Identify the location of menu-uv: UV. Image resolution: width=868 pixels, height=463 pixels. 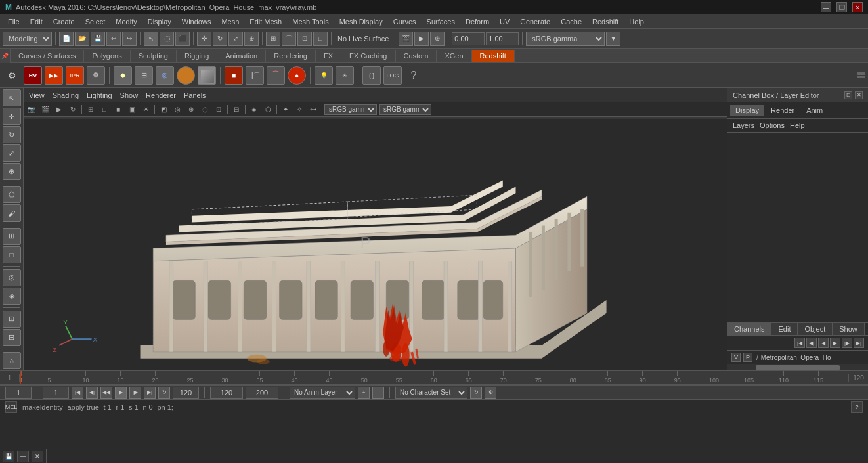
(504, 22).